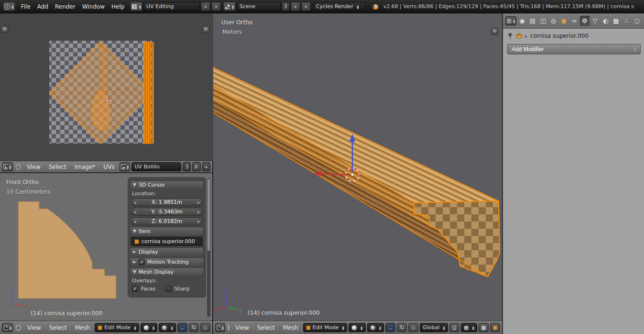  What do you see at coordinates (208, 247) in the screenshot?
I see `panel-scrollbar` at bounding box center [208, 247].